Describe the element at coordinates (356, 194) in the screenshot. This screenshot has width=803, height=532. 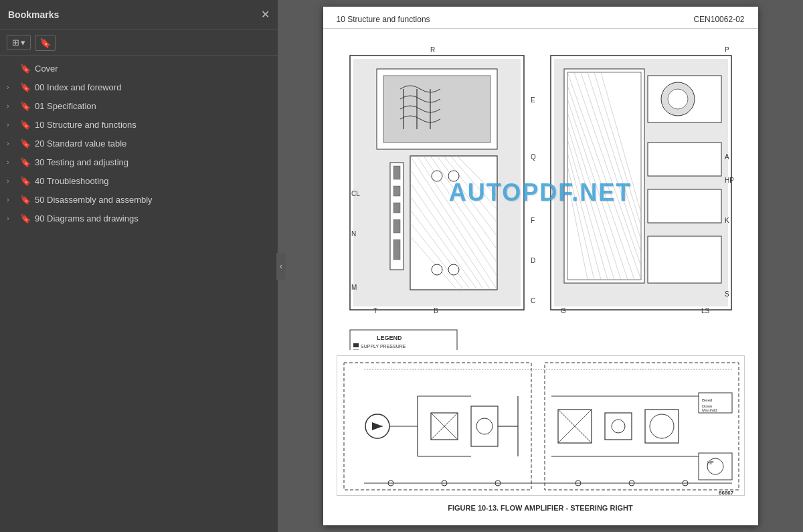
I see `svg-text: CL` at that location.